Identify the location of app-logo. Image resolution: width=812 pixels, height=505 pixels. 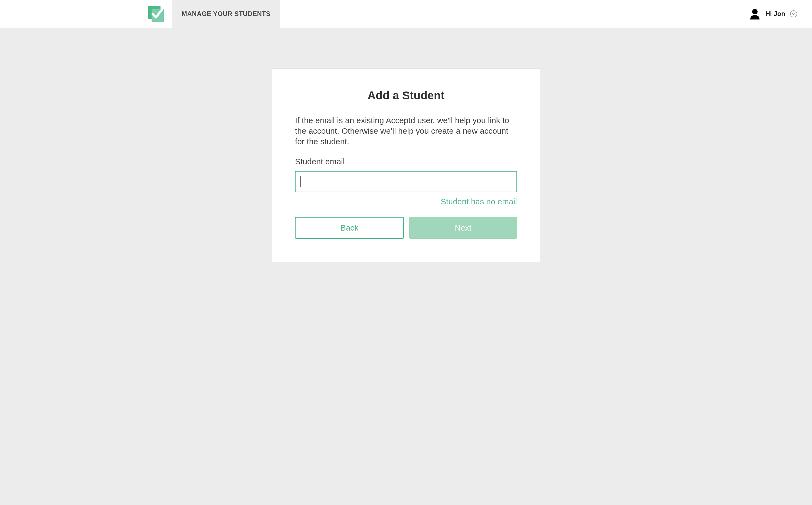
(156, 14).